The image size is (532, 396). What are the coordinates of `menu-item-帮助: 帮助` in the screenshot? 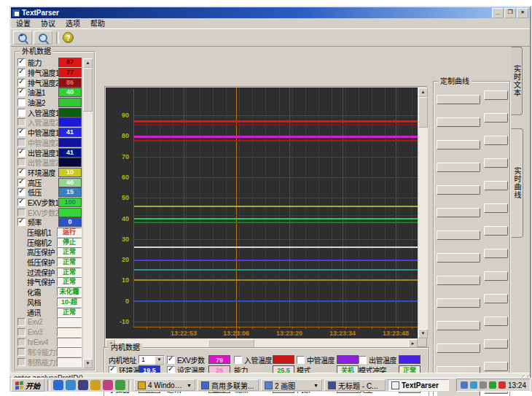 It's located at (98, 23).